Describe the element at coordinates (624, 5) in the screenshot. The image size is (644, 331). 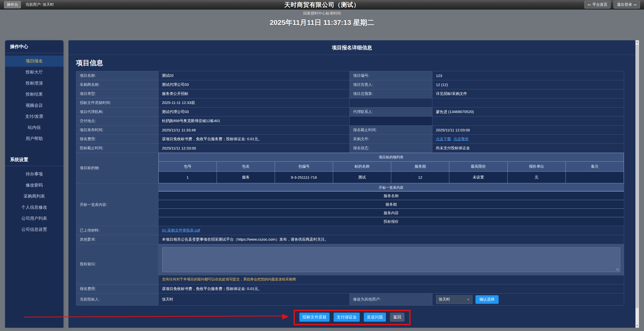
I see `logout-label: 退出登录` at that location.